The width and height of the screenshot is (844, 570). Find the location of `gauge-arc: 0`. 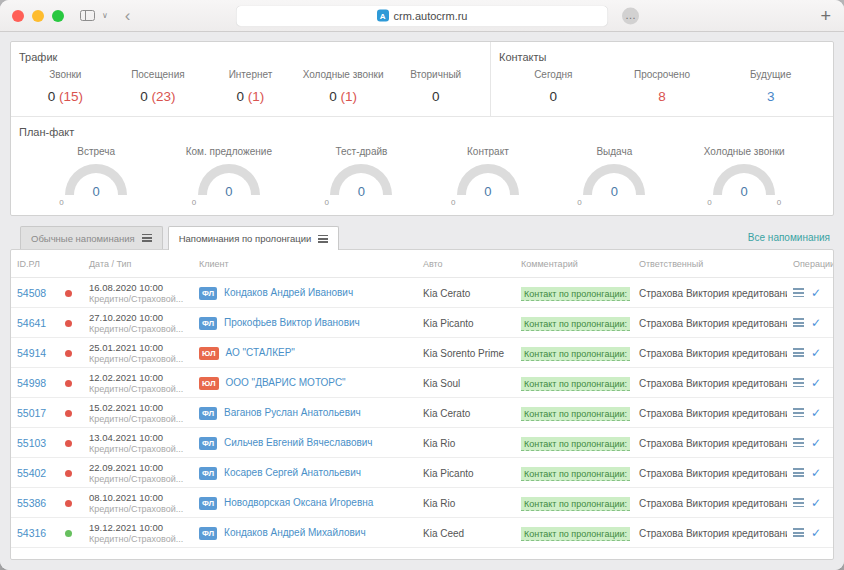

gauge-arc: 0 is located at coordinates (229, 180).